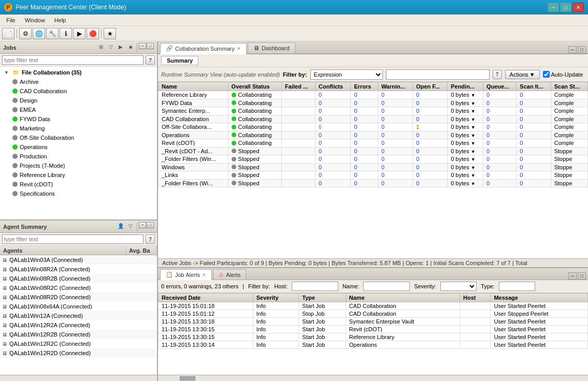  Describe the element at coordinates (80, 147) in the screenshot. I see `tree-item-operations: Operations` at that location.